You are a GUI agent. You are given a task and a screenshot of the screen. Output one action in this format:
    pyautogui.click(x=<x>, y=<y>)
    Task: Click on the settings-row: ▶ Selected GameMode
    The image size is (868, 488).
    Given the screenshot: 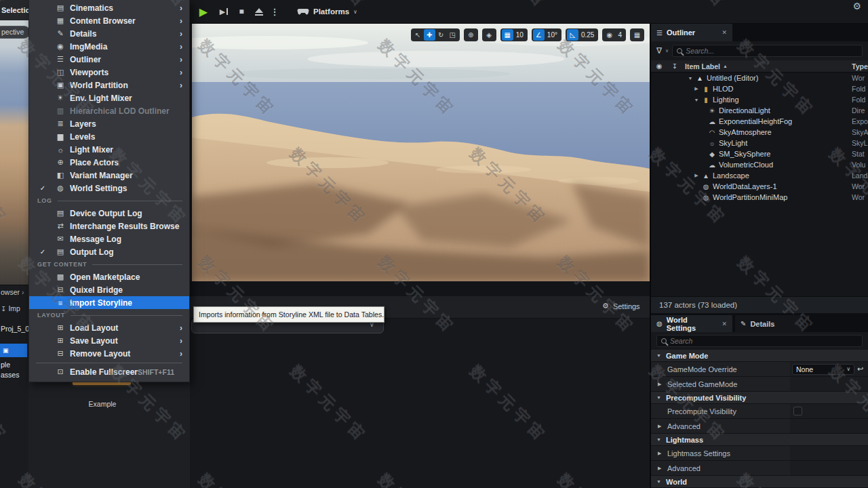 What is the action you would take?
    pyautogui.click(x=760, y=384)
    